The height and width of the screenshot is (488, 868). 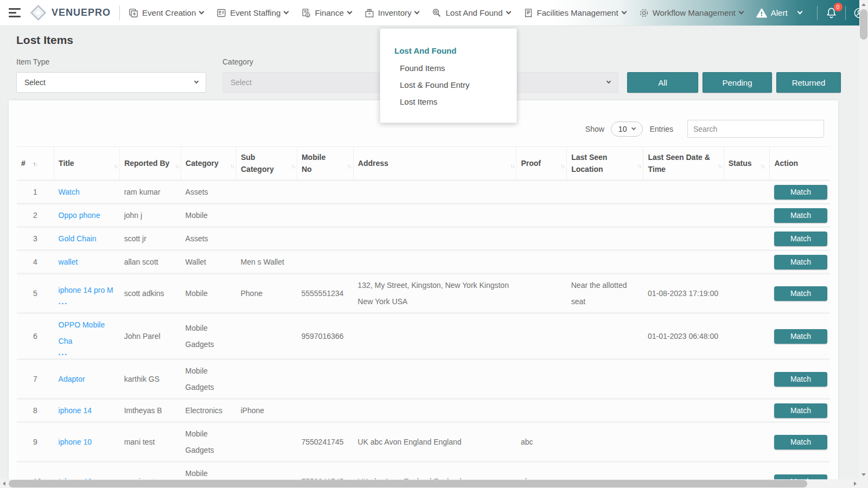 What do you see at coordinates (151, 442) in the screenshot?
I see `reported-by-cell: mani test` at bounding box center [151, 442].